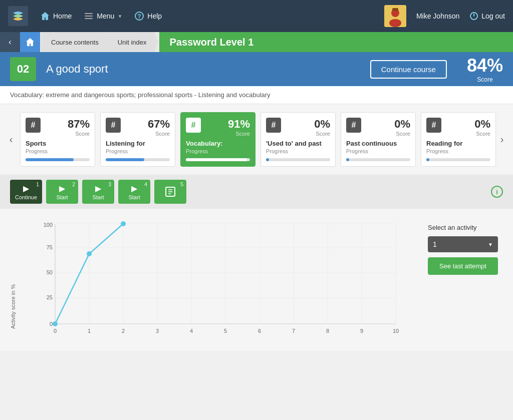  What do you see at coordinates (402, 124) in the screenshot?
I see `activity-score-5: 0%` at bounding box center [402, 124].